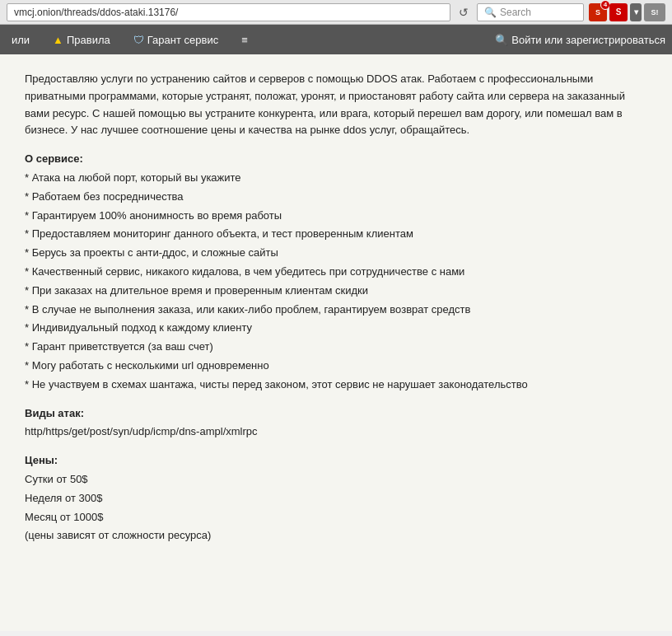 The image size is (672, 636). I want to click on search-field: 🔍 Search, so click(530, 12).